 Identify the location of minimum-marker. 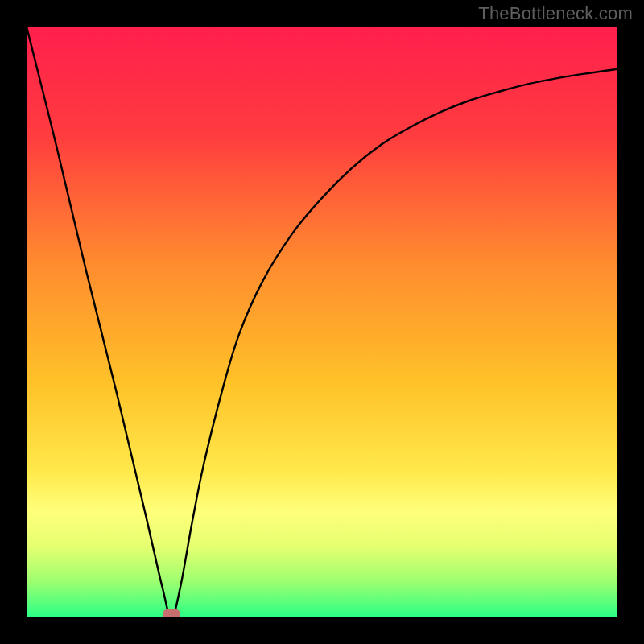
(171, 613).